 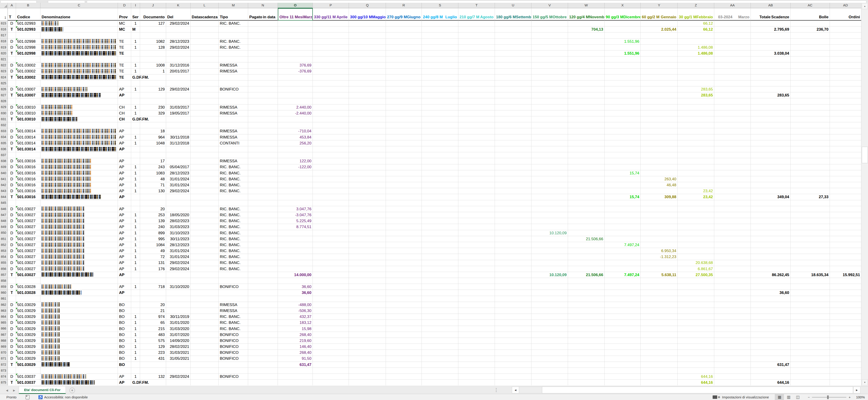 What do you see at coordinates (4, 377) in the screenshot?
I see `row-header-874: 874` at bounding box center [4, 377].